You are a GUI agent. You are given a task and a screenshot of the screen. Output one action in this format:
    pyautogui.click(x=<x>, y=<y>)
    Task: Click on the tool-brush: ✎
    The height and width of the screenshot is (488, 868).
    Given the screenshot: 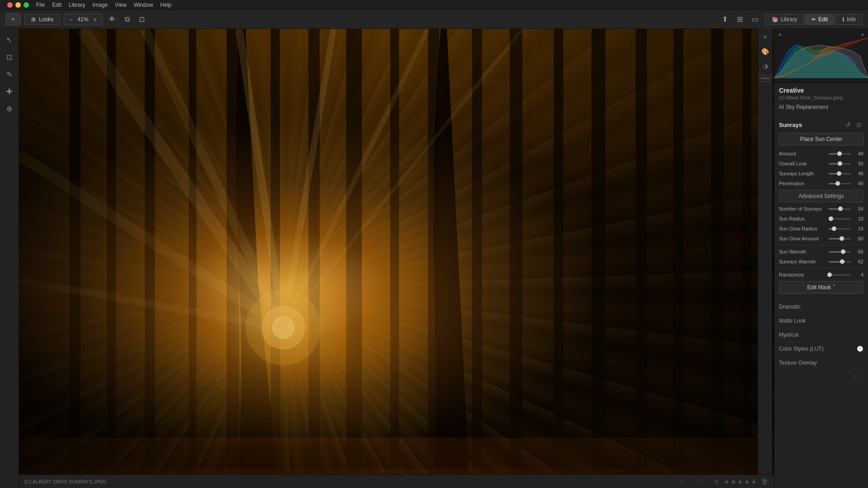 What is the action you would take?
    pyautogui.click(x=9, y=74)
    